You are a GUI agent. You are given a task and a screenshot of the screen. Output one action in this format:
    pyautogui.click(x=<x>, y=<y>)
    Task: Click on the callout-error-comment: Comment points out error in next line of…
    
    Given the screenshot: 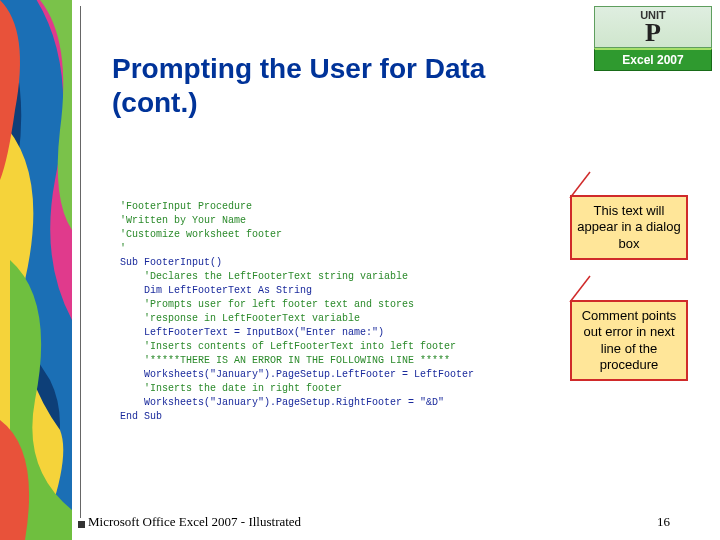 What is the action you would take?
    pyautogui.click(x=629, y=340)
    